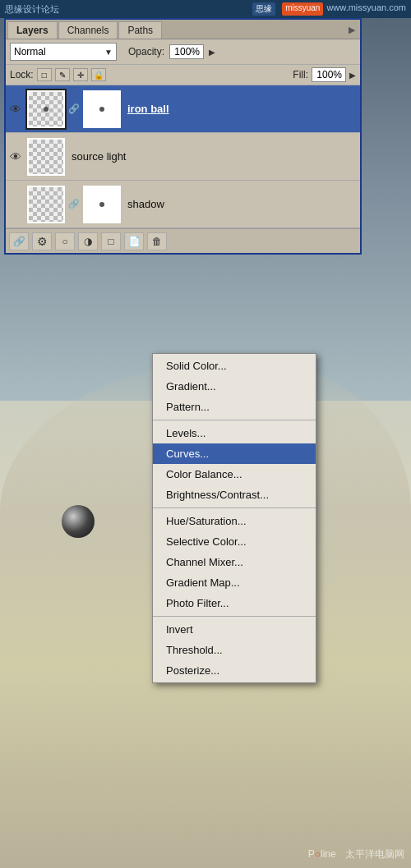 The height and width of the screenshot is (868, 411). What do you see at coordinates (19, 241) in the screenshot?
I see `link-layers-button: 🔗` at bounding box center [19, 241].